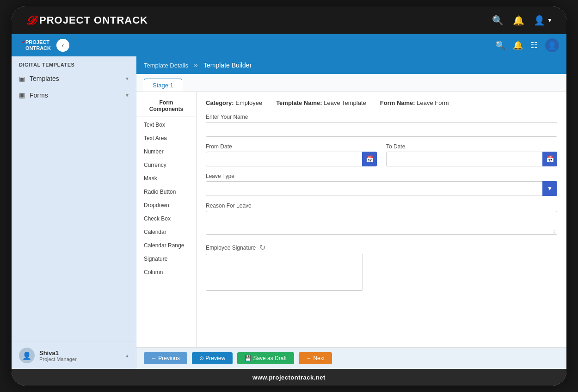 This screenshot has width=578, height=392. I want to click on app-logo-small: ˊ PROJECT ONTRACK, so click(35, 45).